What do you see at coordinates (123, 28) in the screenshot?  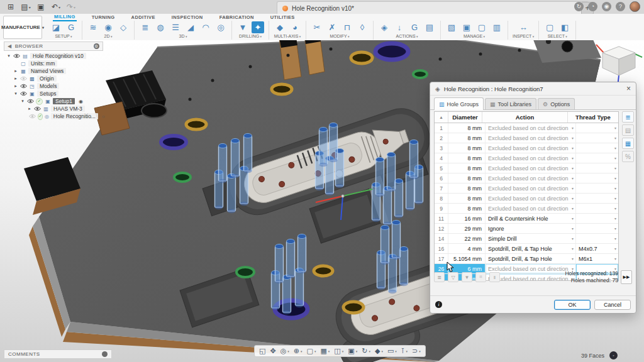 I see `2d-chamfer-icon: ◇` at bounding box center [123, 28].